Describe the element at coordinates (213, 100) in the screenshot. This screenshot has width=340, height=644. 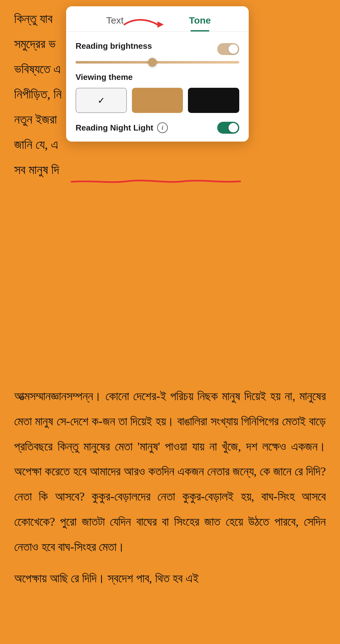
I see `theme-option-black` at that location.